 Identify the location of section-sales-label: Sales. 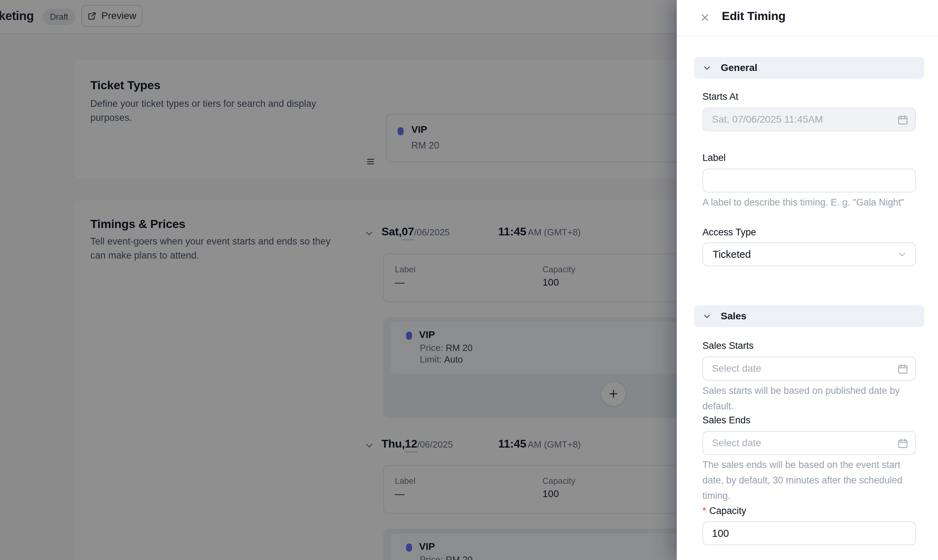
(734, 316).